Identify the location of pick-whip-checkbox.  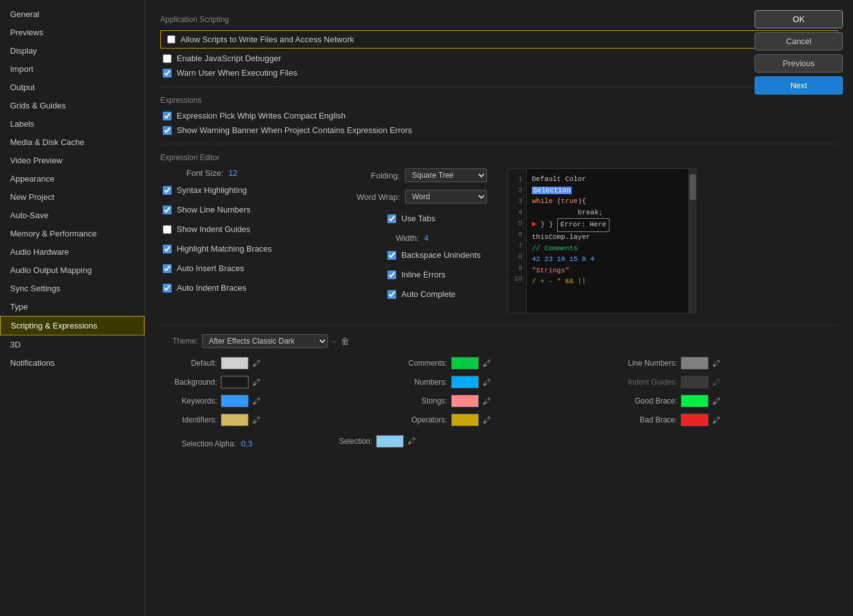
(167, 116).